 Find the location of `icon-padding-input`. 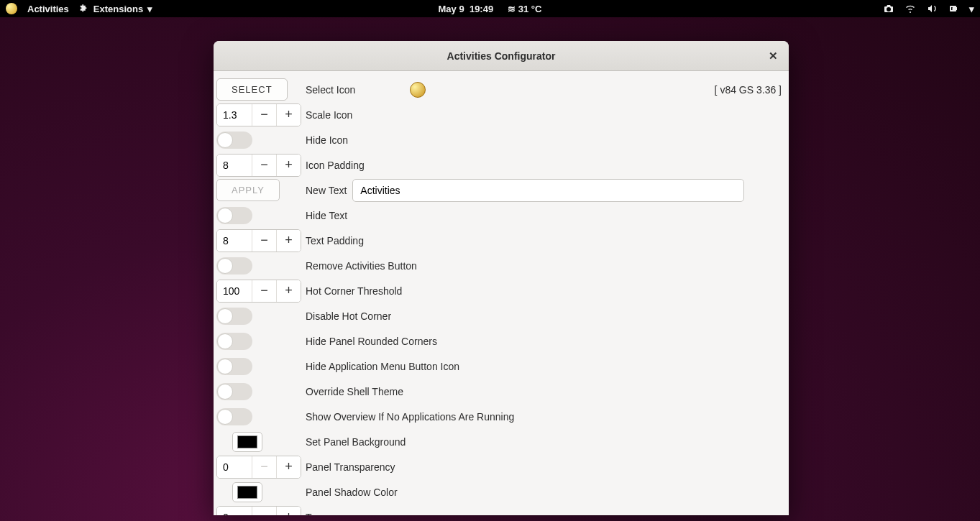

icon-padding-input is located at coordinates (234, 165).